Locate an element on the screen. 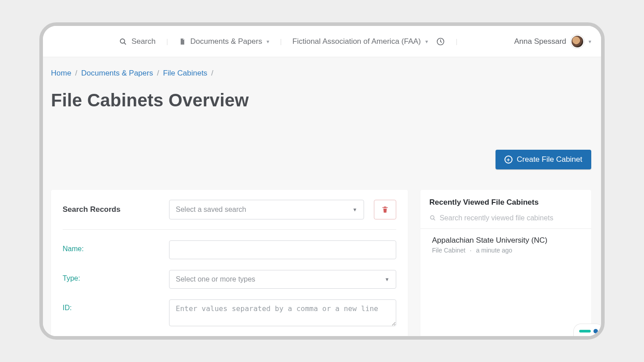  crumb-documents: Documents & Papers is located at coordinates (117, 73).